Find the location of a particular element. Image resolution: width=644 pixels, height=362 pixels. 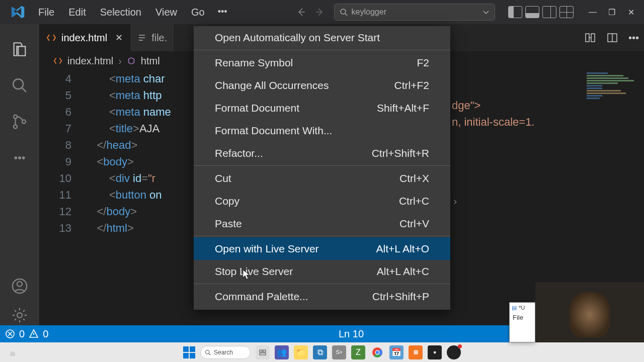

window-maximize-button: ❐ is located at coordinates (612, 12).